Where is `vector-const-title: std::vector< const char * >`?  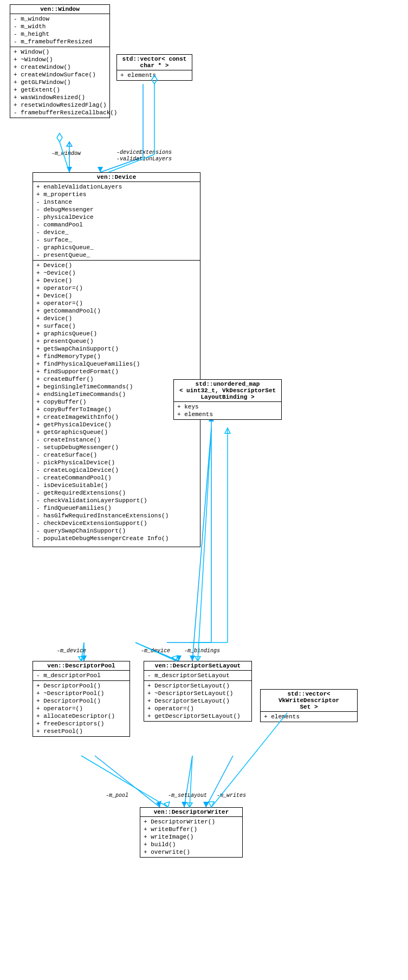
vector-const-title: std::vector< const char * > is located at coordinates (154, 63).